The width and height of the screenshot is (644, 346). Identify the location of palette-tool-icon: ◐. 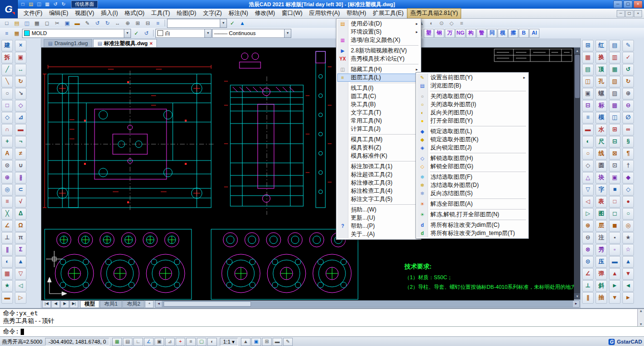
(7, 262).